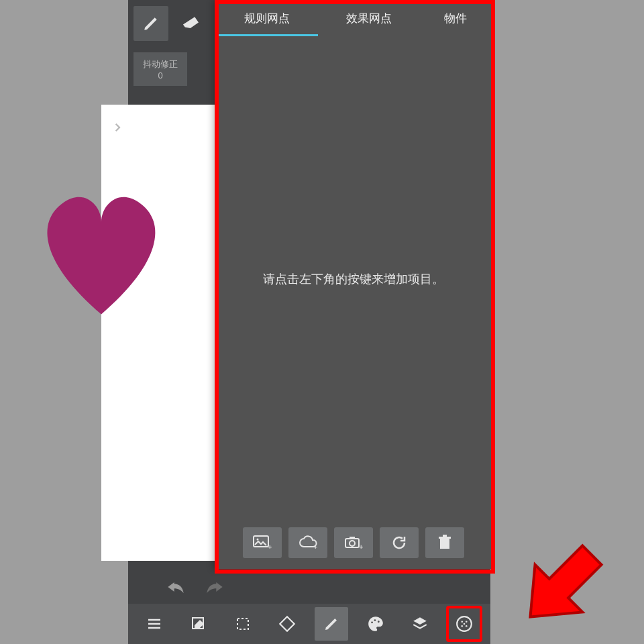 Image resolution: width=644 pixels, height=644 pixels. I want to click on select-icon, so click(243, 624).